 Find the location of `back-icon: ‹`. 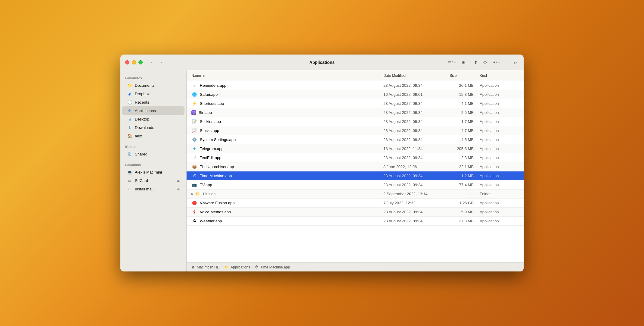

back-icon: ‹ is located at coordinates (152, 62).